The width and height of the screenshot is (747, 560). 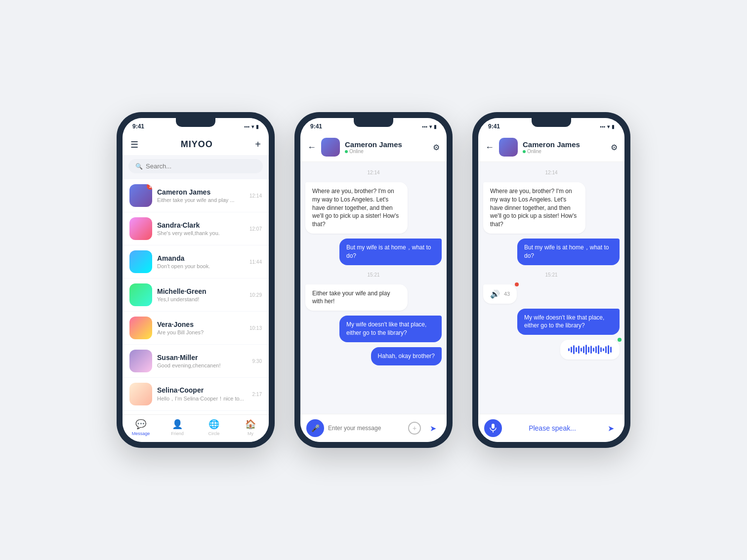 What do you see at coordinates (201, 324) in the screenshot?
I see `contact-name-4: Vera·Jones` at bounding box center [201, 324].